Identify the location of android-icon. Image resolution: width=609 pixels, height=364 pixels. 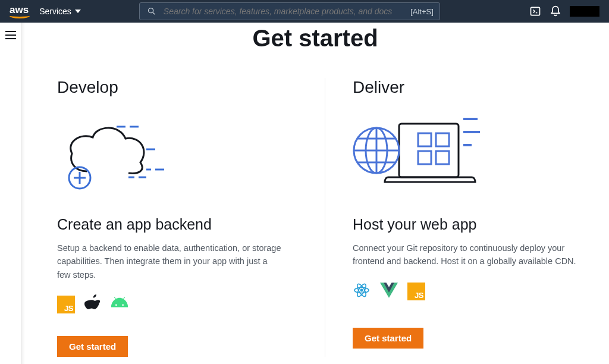
(120, 305).